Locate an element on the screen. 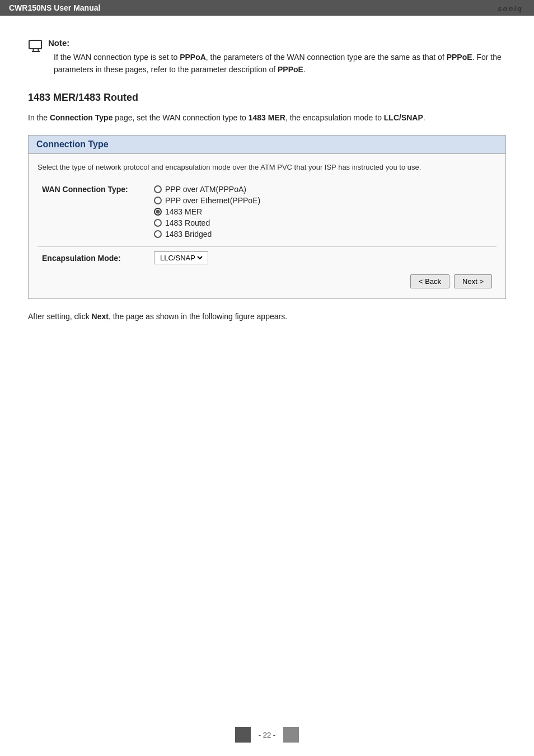 Image resolution: width=534 pixels, height=756 pixels. footer-page-number: - 22 - is located at coordinates (267, 735).